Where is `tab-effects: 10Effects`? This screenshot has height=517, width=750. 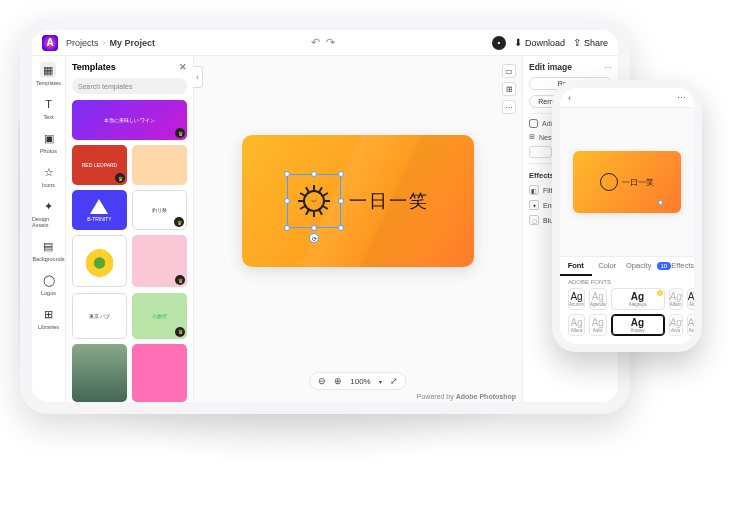 tab-effects: 10Effects is located at coordinates (674, 266).